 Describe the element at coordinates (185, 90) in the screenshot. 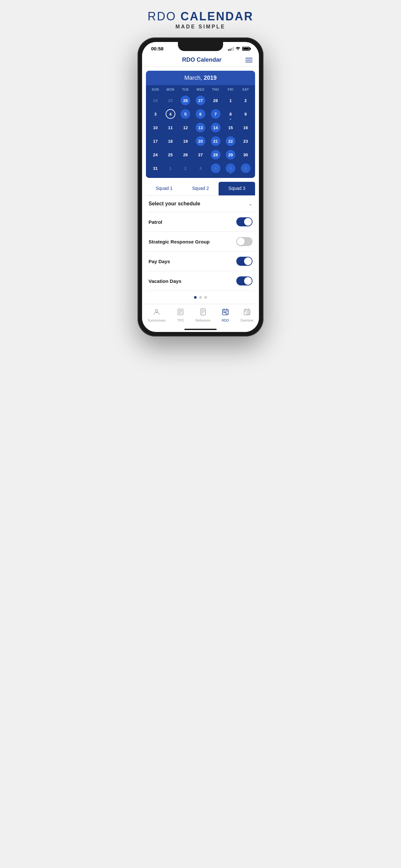

I see `day-tue: TUE` at that location.